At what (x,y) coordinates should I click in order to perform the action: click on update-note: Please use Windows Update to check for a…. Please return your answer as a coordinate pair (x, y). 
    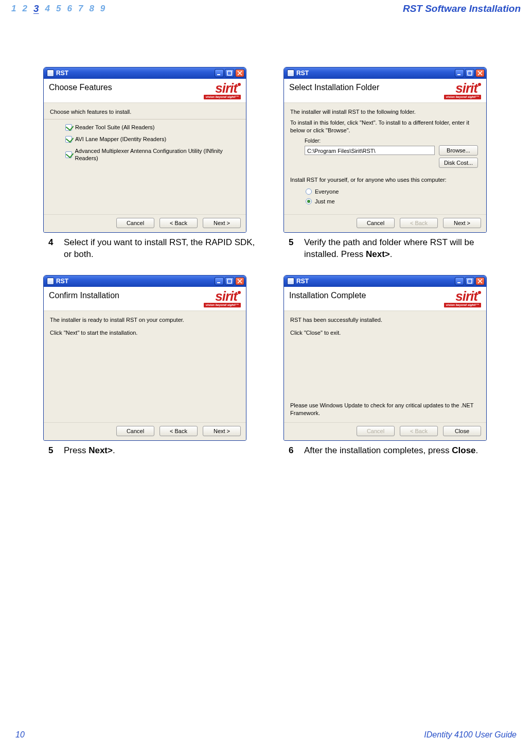
    Looking at the image, I should click on (385, 409).